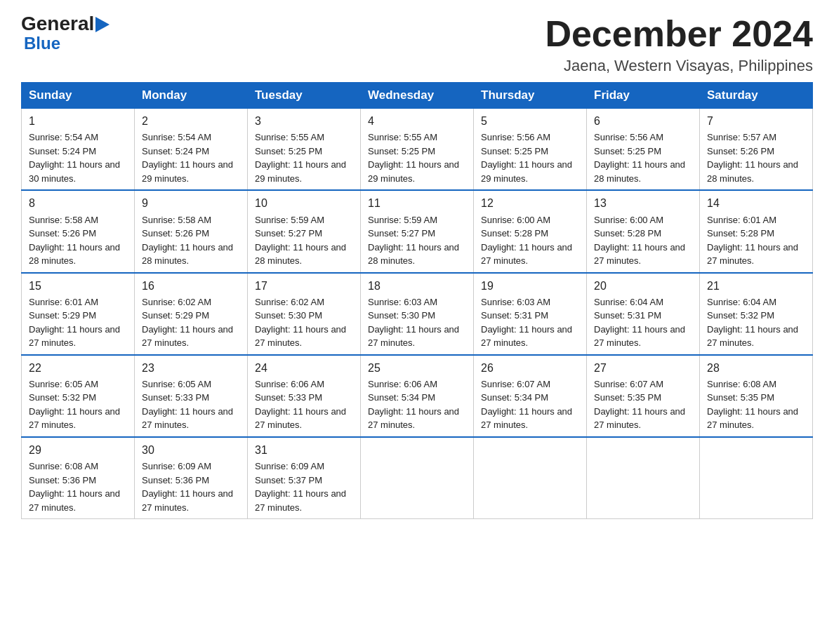 The height and width of the screenshot is (644, 834). Describe the element at coordinates (65, 34) in the screenshot. I see `logo: General Blue` at that location.